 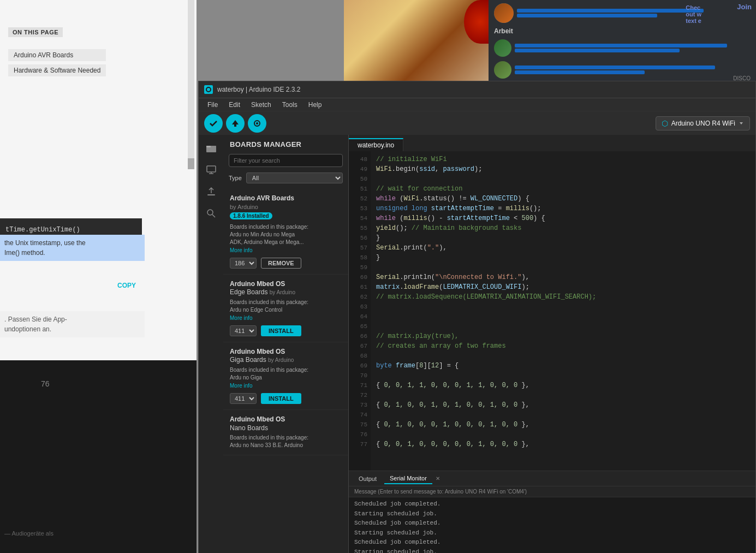 I want to click on upload-button, so click(x=235, y=123).